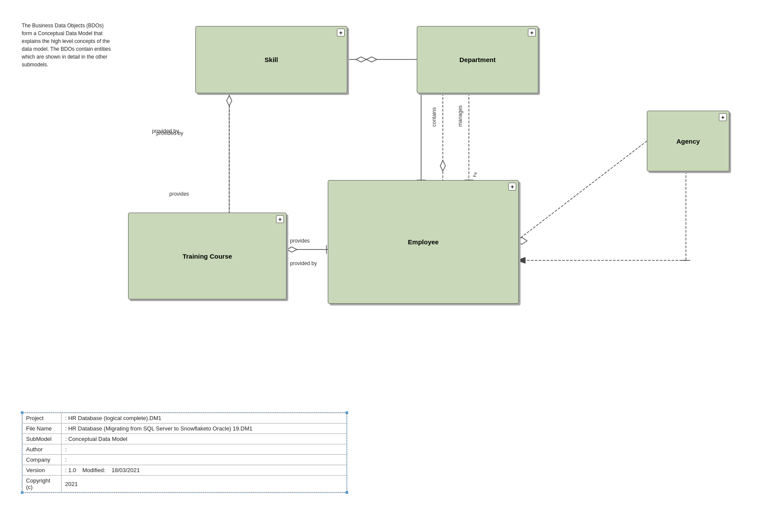 Image resolution: width=758 pixels, height=532 pixels. Describe the element at coordinates (22, 413) in the screenshot. I see `corner-tl` at that location.